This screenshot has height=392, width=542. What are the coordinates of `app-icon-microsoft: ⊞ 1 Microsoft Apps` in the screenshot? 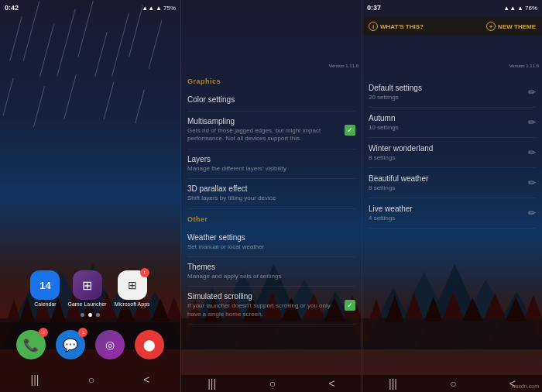 It's located at (132, 288).